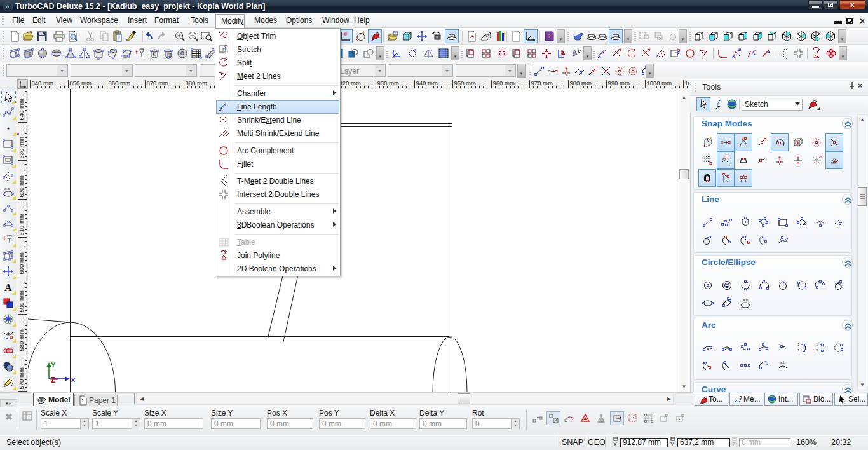  I want to click on svg-text: 970 mm, so click(542, 83).